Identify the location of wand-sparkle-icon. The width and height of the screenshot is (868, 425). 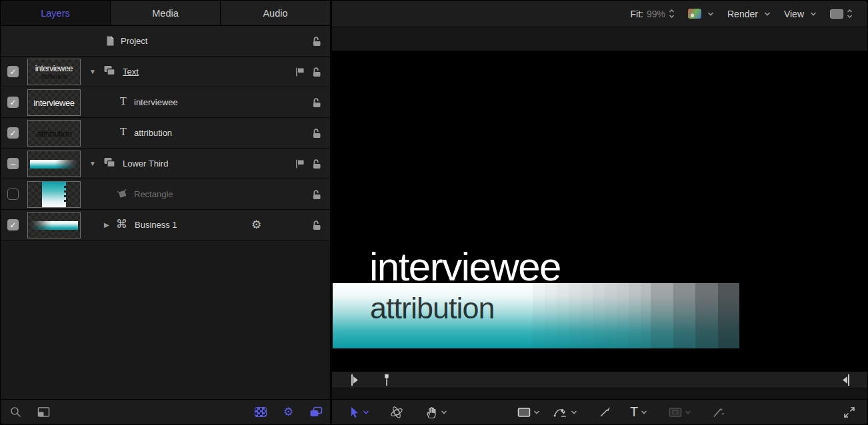
(719, 412).